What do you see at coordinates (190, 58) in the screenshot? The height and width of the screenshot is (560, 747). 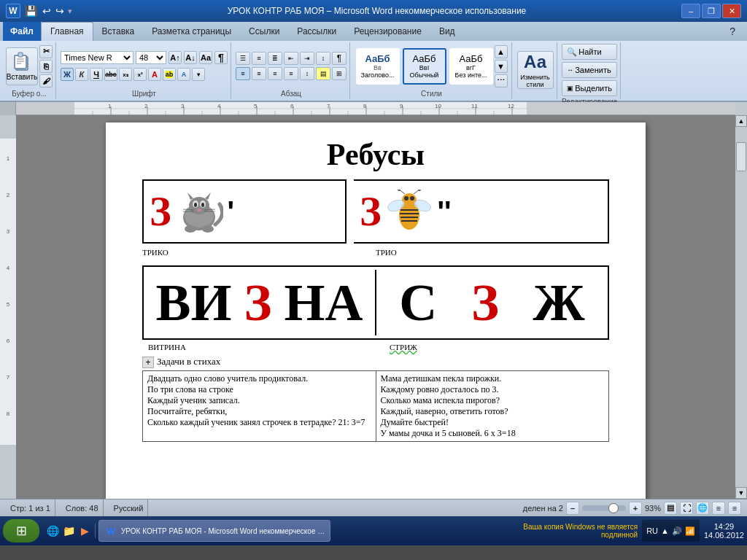 I see `decrease-font-button: A↓` at bounding box center [190, 58].